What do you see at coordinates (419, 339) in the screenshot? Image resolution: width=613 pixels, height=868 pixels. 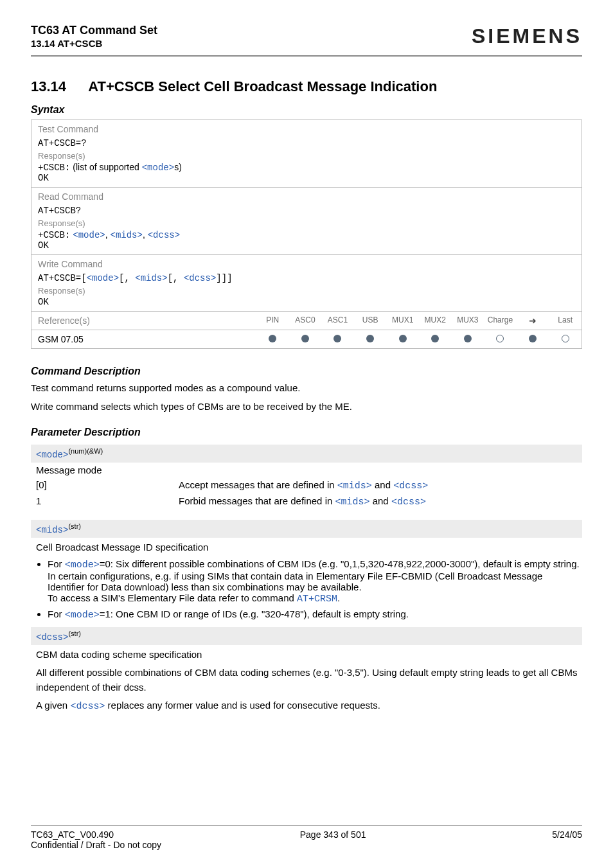 I see `reference-dots` at bounding box center [419, 339].